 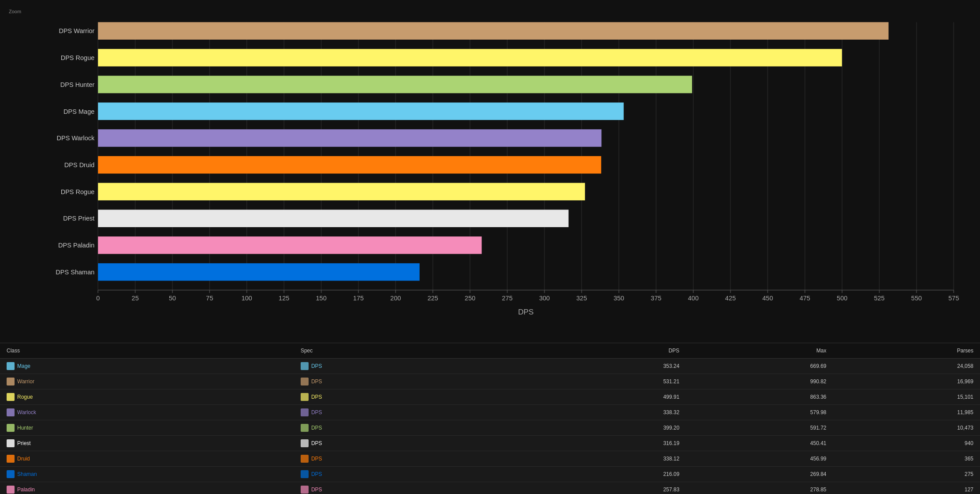 I want to click on col-spec: Spec, so click(x=392, y=351).